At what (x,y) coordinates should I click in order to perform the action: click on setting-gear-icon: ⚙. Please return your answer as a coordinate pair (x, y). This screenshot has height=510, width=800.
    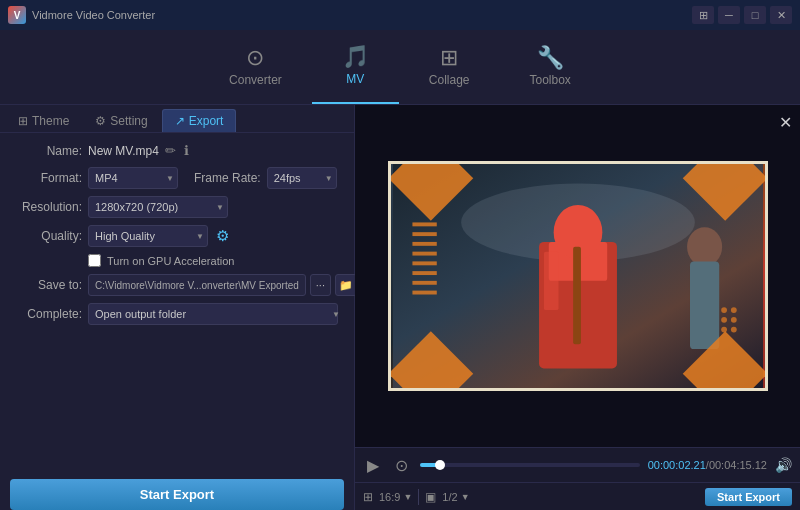
    Looking at the image, I should click on (100, 121).